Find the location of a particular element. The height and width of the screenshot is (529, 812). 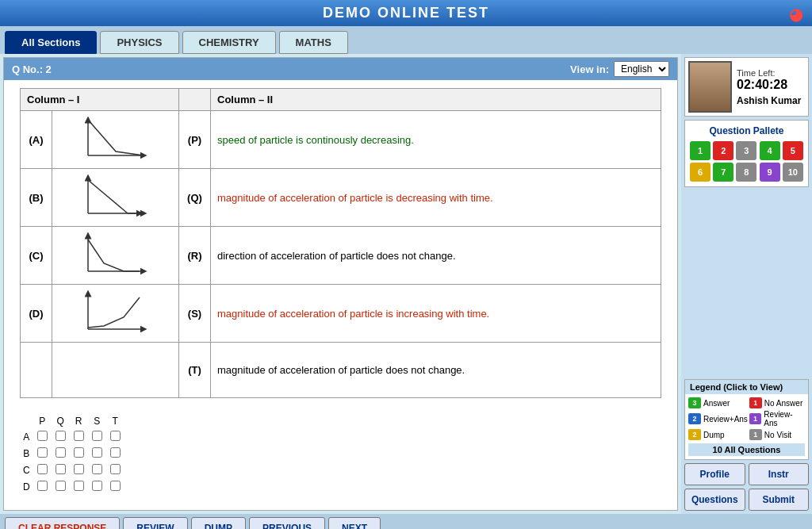

graph-c is located at coordinates (116, 255).